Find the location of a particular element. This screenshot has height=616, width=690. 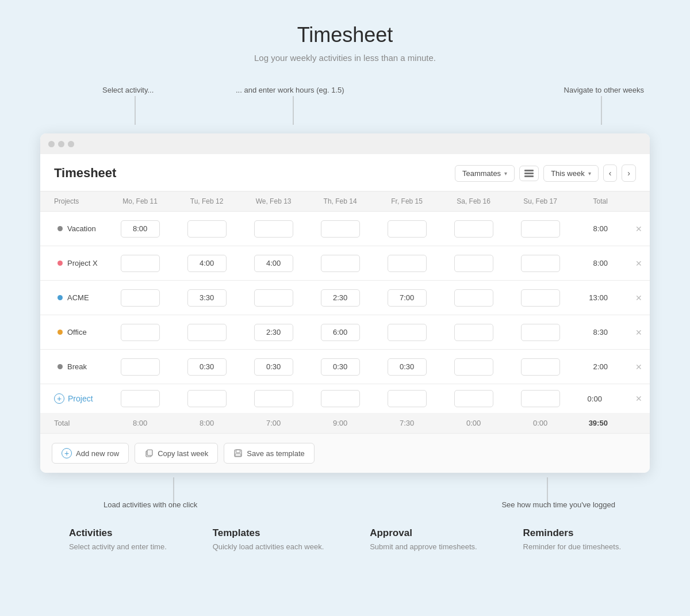

time-input-acme-mon is located at coordinates (140, 298).